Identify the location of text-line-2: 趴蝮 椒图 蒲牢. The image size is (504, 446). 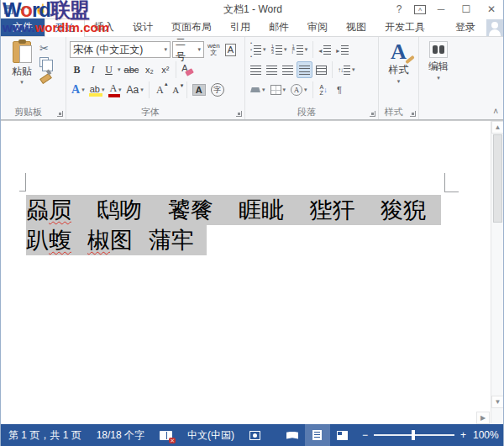
(116, 240).